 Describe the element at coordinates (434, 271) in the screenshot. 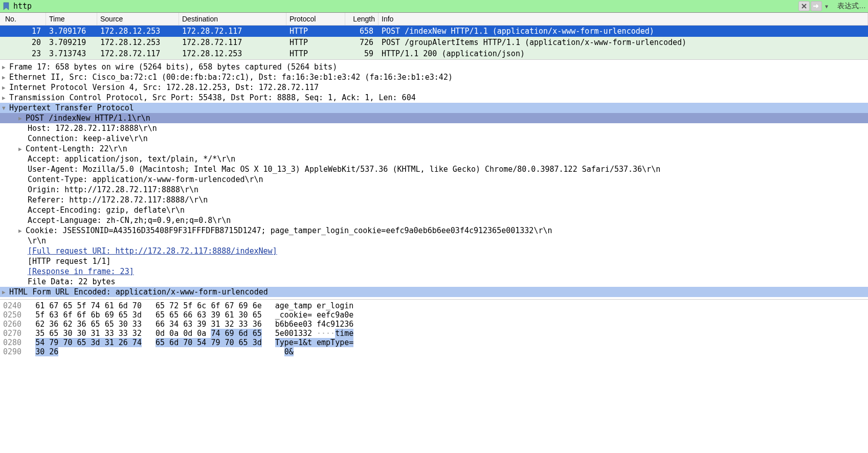

I see `detail-http-response-frame: [Response in frame: 23]` at that location.